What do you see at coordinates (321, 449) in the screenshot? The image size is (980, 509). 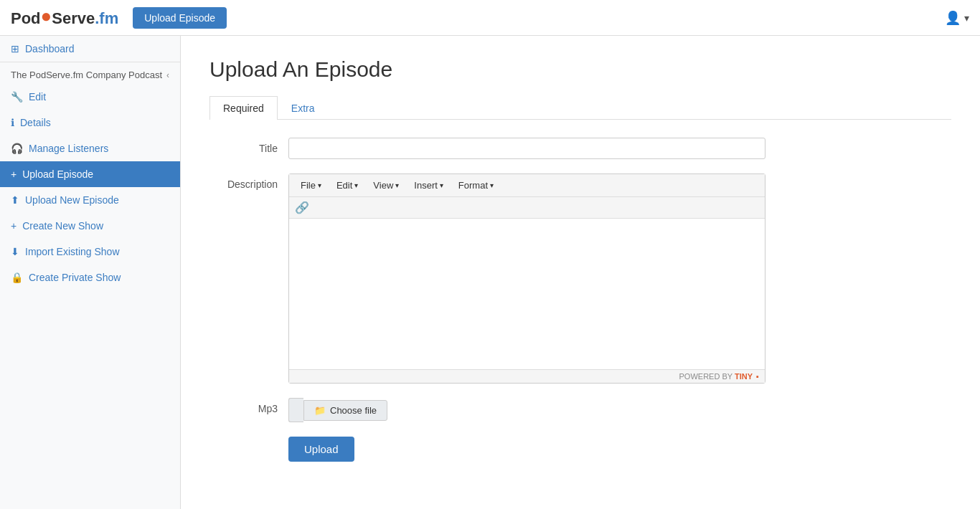 I see `upload-button: Upload` at bounding box center [321, 449].